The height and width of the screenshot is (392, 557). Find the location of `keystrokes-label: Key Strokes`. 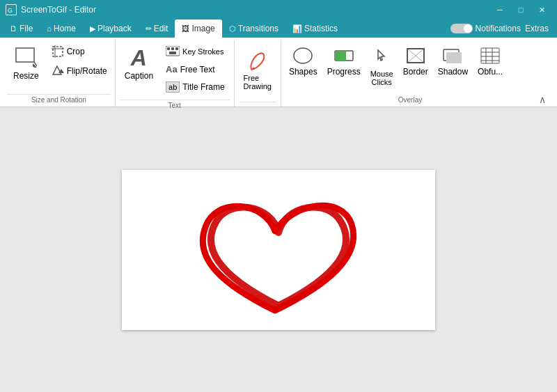

keystrokes-label: Key Strokes is located at coordinates (203, 52).